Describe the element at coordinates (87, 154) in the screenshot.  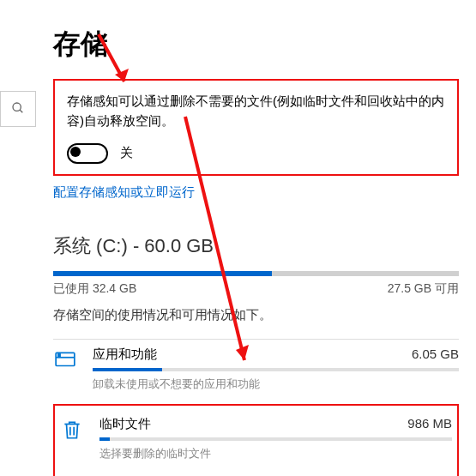
I see `storage-sense-toggle` at that location.